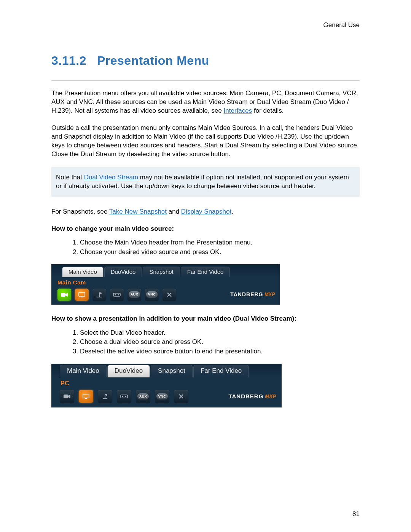 The image size is (411, 532). What do you see at coordinates (206, 182) in the screenshot?
I see `note-box: Note that Dual Video Stream may not be a…` at bounding box center [206, 182].